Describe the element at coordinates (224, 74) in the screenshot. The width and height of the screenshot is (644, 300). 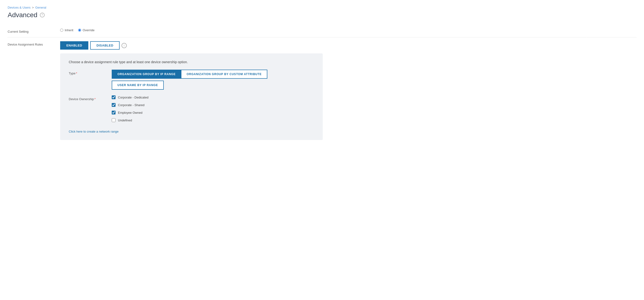
I see `type-btn-org-group-attr: ORGANIZATION GROUP BY CUSTOM ATTRIBUTE` at that location.